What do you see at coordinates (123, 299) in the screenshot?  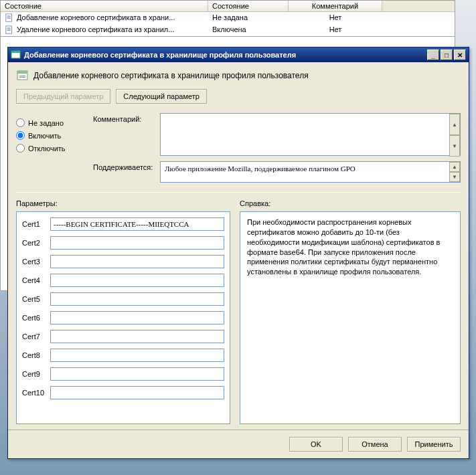 I see `cert-row: Cert5` at bounding box center [123, 299].